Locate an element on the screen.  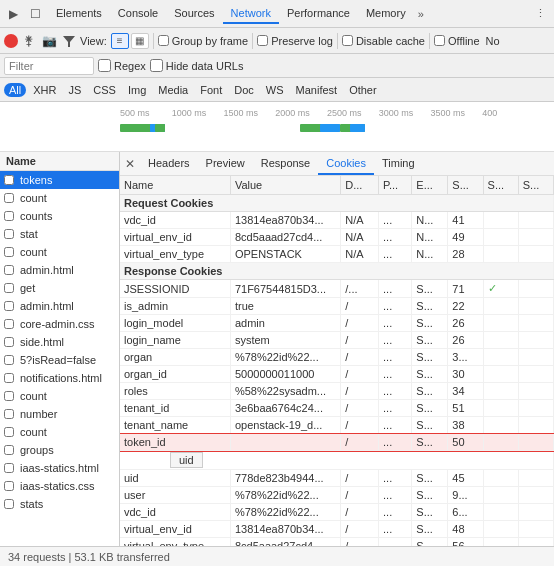
list-item: iaas-statics.css is located at coordinates (60, 486).